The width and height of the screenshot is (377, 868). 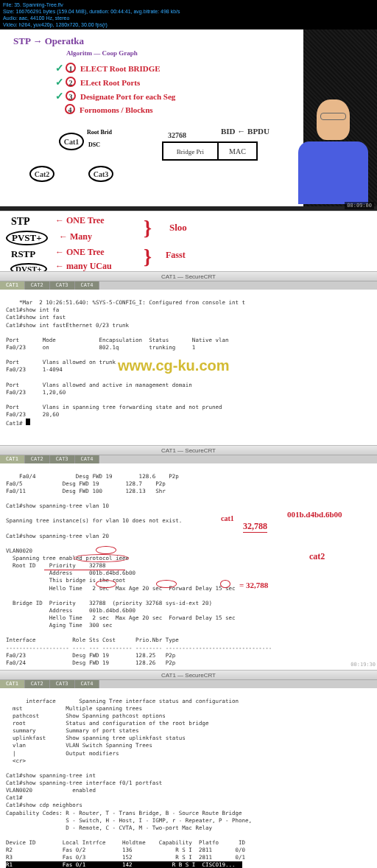 I want to click on label-bid: BID ← BPDU, so click(x=245, y=131).